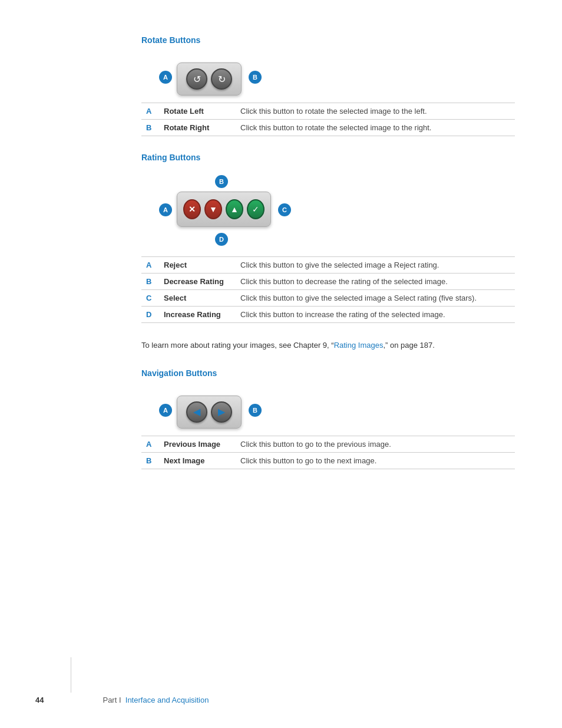  I want to click on rotate-right-button: ↻, so click(222, 79).